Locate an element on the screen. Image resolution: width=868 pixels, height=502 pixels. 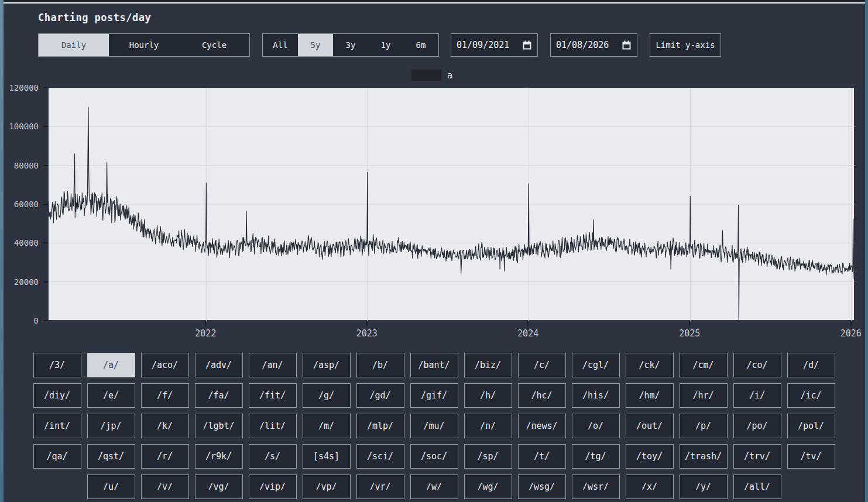
board-button-int: /int/ is located at coordinates (57, 426).